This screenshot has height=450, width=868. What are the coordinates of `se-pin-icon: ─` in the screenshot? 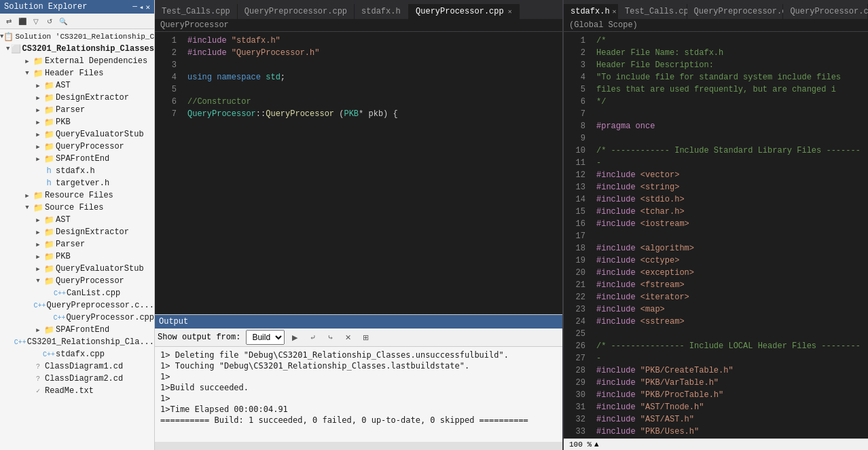 It's located at (134, 7).